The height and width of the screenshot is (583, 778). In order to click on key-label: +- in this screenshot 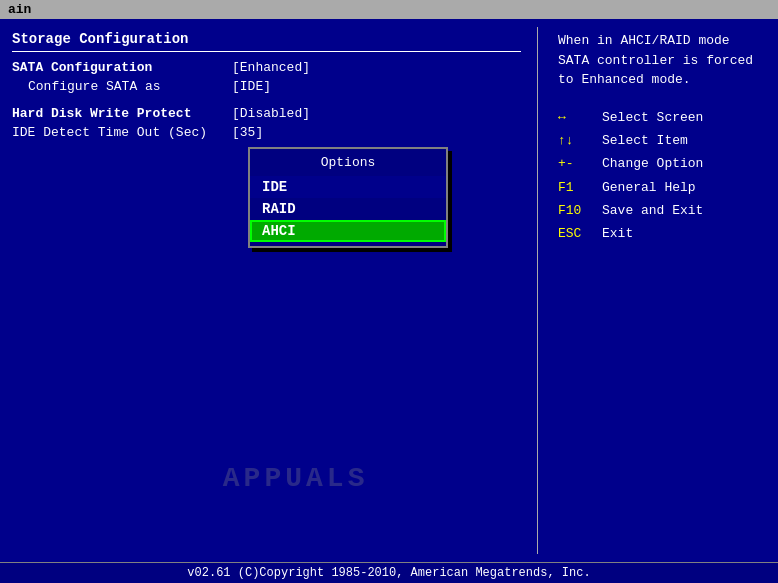, I will do `click(576, 164)`.